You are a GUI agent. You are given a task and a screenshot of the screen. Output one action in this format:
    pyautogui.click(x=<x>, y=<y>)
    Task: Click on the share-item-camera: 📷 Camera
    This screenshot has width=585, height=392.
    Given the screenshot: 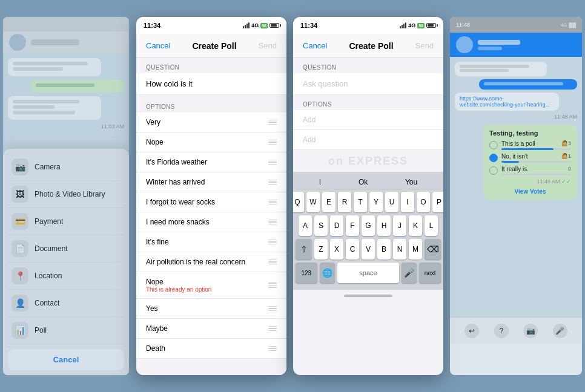 What is the action you would take?
    pyautogui.click(x=66, y=167)
    